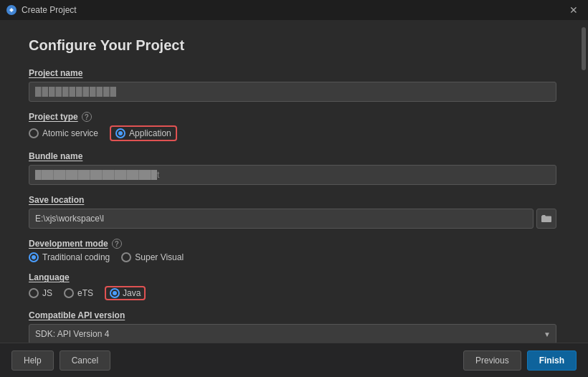 The width and height of the screenshot is (588, 377). Describe the element at coordinates (34, 257) in the screenshot. I see `radio-traditional-circle` at that location.